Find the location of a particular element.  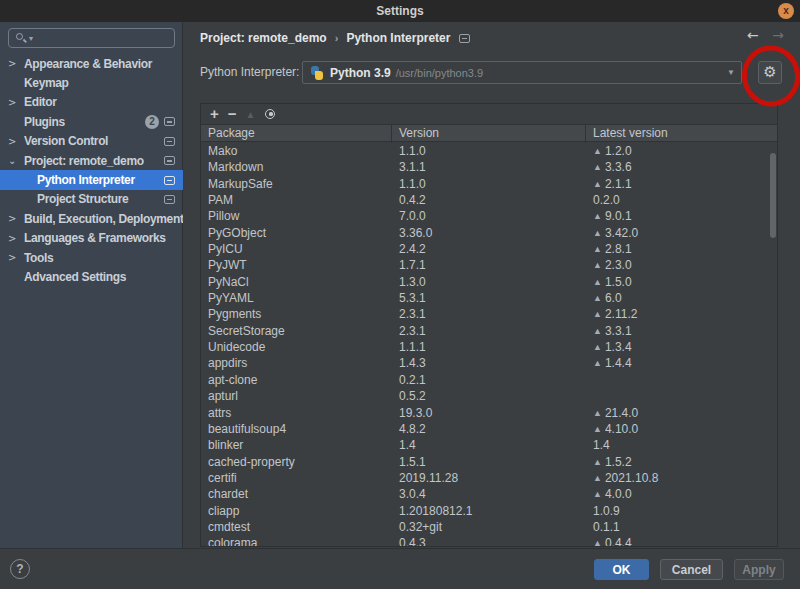

interpreter-row: Python Interpreter: Python 3.9 /usr/bin/… is located at coordinates (492, 73).